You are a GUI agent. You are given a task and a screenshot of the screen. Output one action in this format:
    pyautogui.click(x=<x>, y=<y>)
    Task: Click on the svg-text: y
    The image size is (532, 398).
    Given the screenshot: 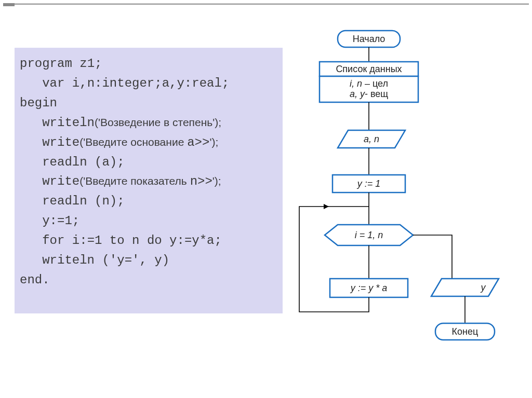 What is the action you would take?
    pyautogui.click(x=483, y=287)
    